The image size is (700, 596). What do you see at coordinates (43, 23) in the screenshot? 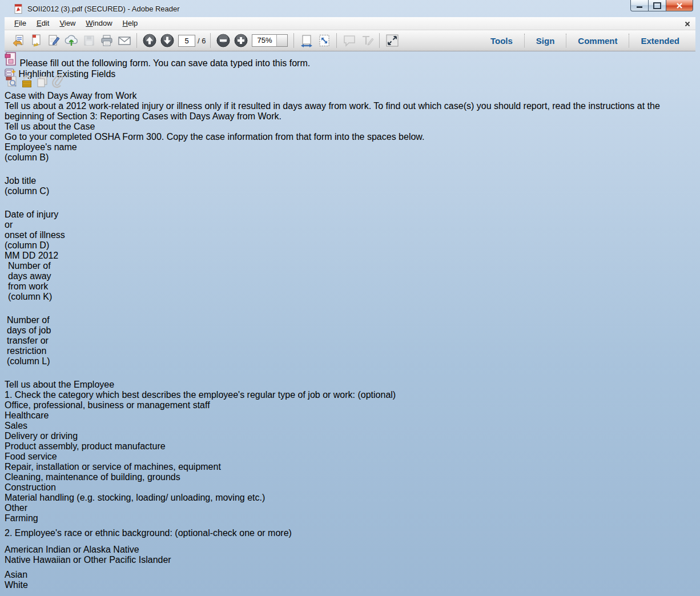
I see `menu-edit: Edit` at bounding box center [43, 23].